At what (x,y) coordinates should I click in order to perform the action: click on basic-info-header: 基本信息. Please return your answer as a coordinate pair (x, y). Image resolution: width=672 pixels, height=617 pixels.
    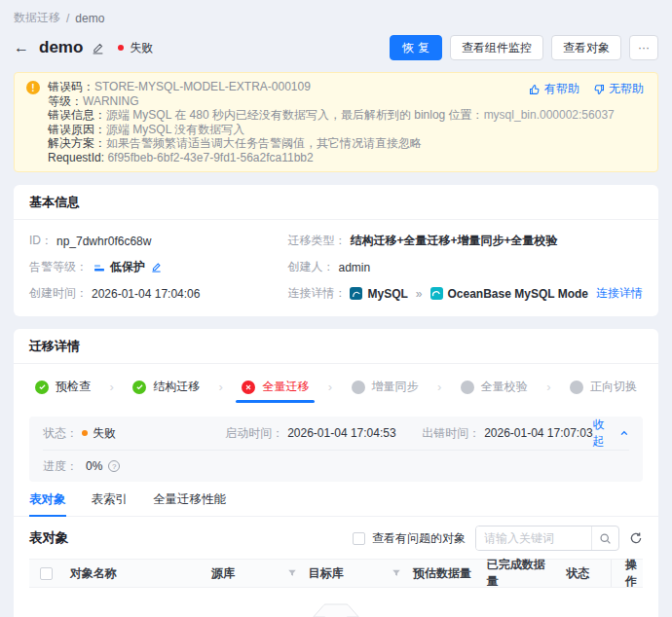
    Looking at the image, I should click on (336, 202).